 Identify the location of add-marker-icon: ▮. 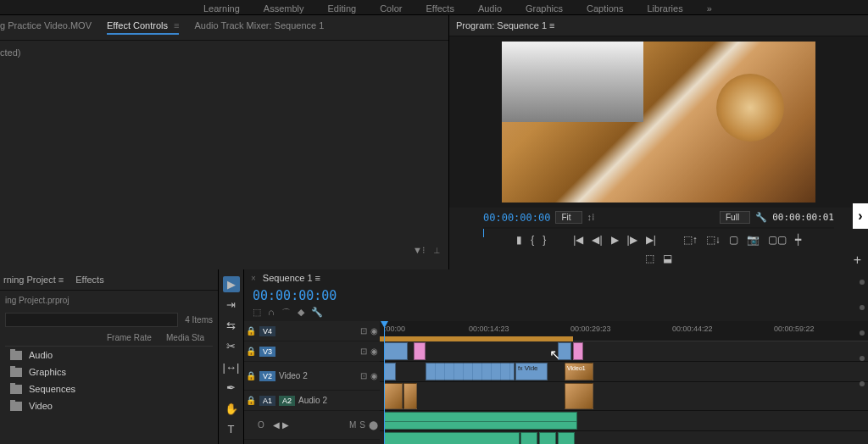
(519, 240).